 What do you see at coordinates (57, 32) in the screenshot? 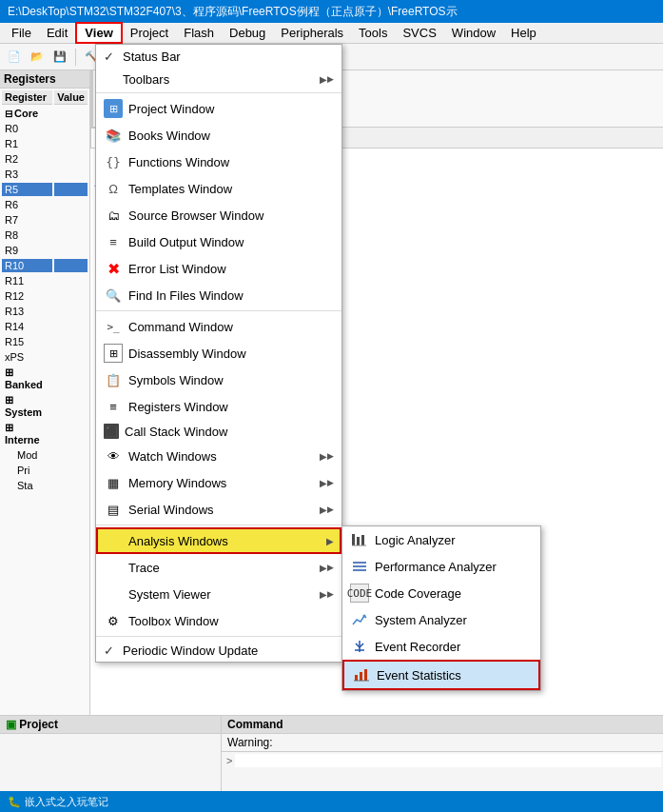
I see `menu-edit: Edit` at bounding box center [57, 32].